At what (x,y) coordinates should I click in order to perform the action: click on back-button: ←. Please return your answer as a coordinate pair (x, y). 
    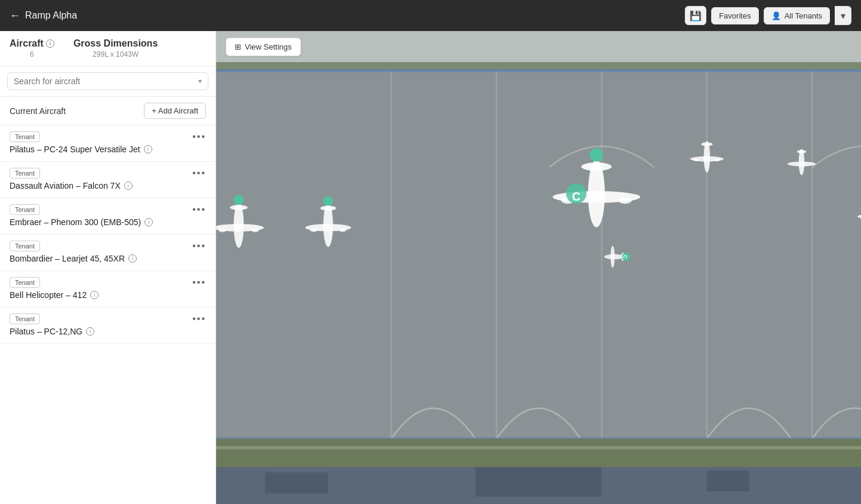
    Looking at the image, I should click on (15, 16).